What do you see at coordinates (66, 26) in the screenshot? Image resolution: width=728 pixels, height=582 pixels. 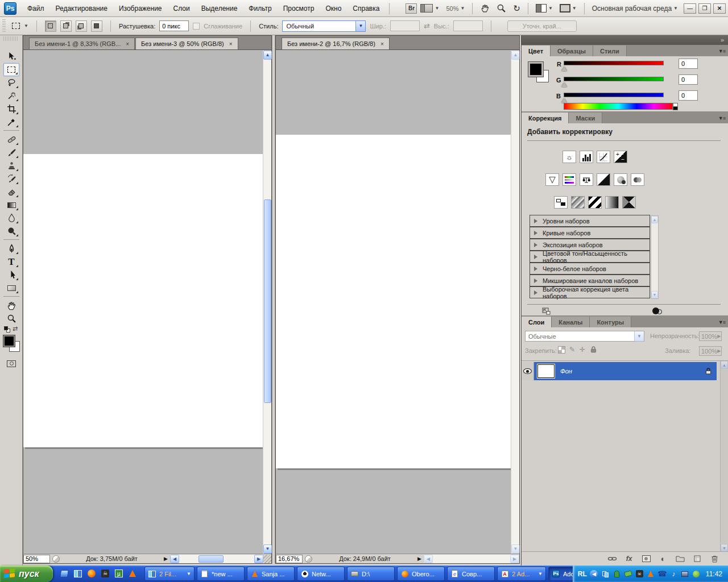 I see `selection-mode-add-button` at bounding box center [66, 26].